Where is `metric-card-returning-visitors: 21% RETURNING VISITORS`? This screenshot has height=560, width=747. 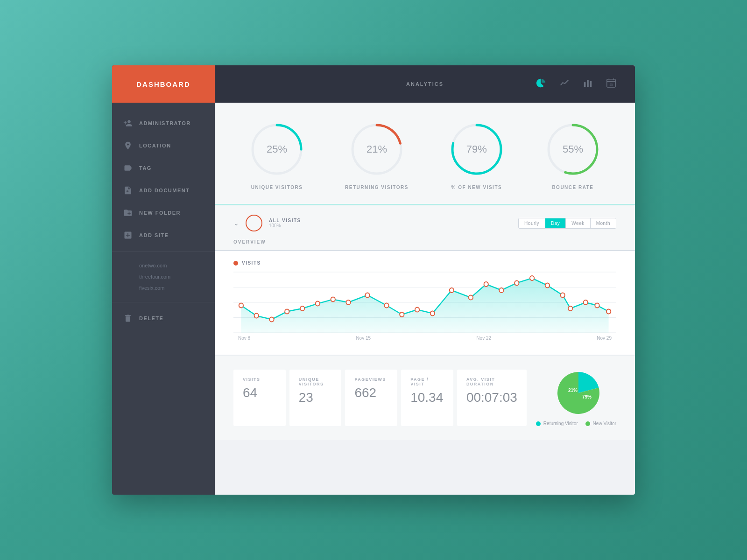 metric-card-returning-visitors: 21% RETURNING VISITORS is located at coordinates (377, 156).